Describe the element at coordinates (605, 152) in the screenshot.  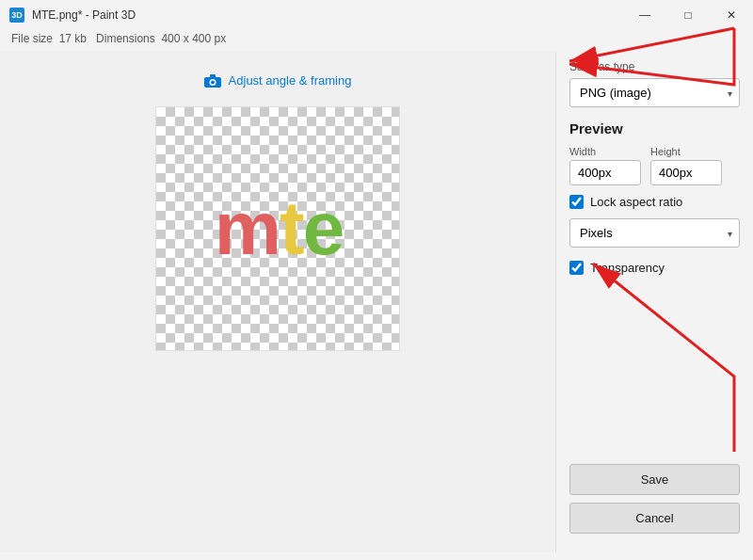
I see `width-label: Width` at that location.